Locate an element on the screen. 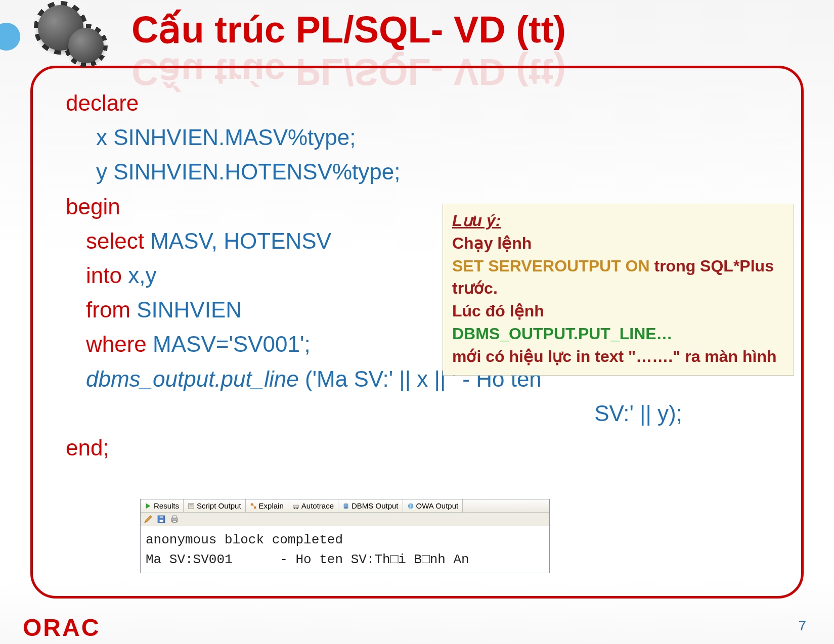 This screenshot has width=834, height=644. code-text: SV:' || y); is located at coordinates (638, 413).